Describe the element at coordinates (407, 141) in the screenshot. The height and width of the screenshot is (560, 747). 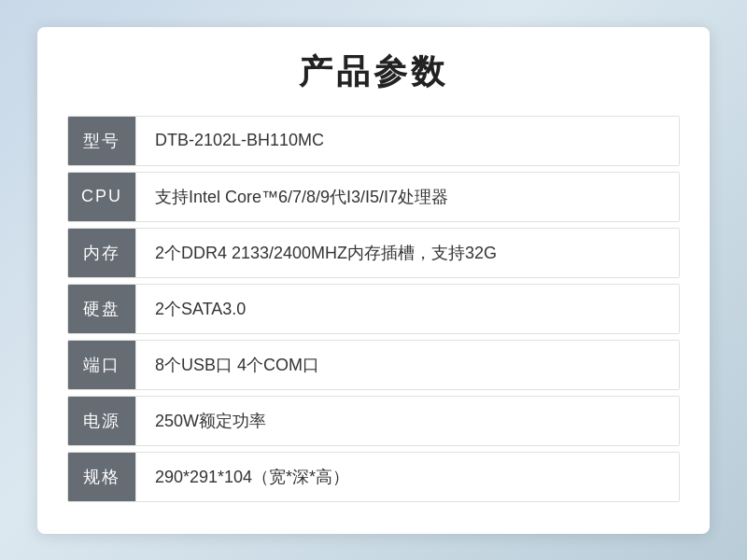
I see `spec-value-0: DTB-2102L-BH110MC` at that location.